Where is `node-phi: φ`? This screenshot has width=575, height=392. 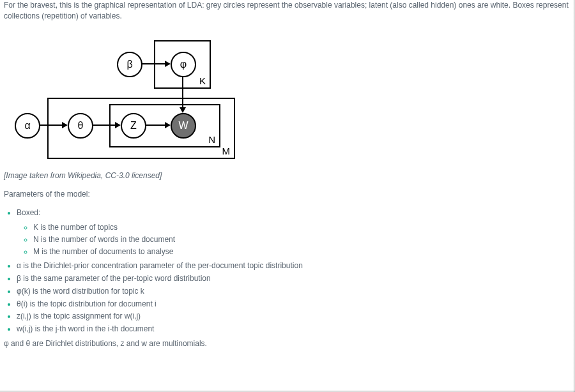 node-phi: φ is located at coordinates (183, 64).